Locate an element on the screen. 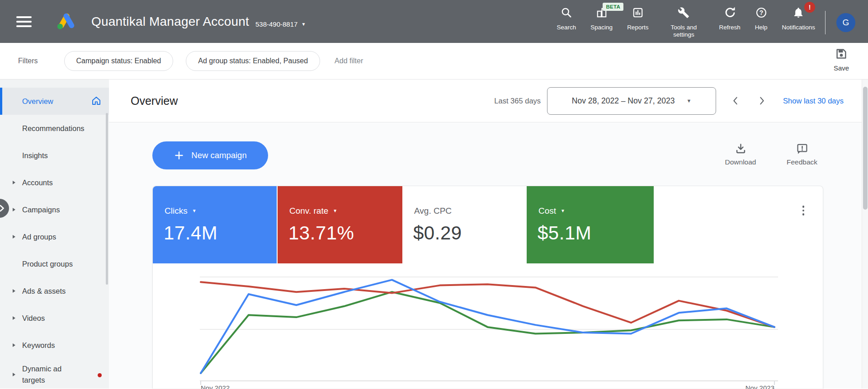 This screenshot has height=389, width=868. save-button: Save is located at coordinates (841, 60).